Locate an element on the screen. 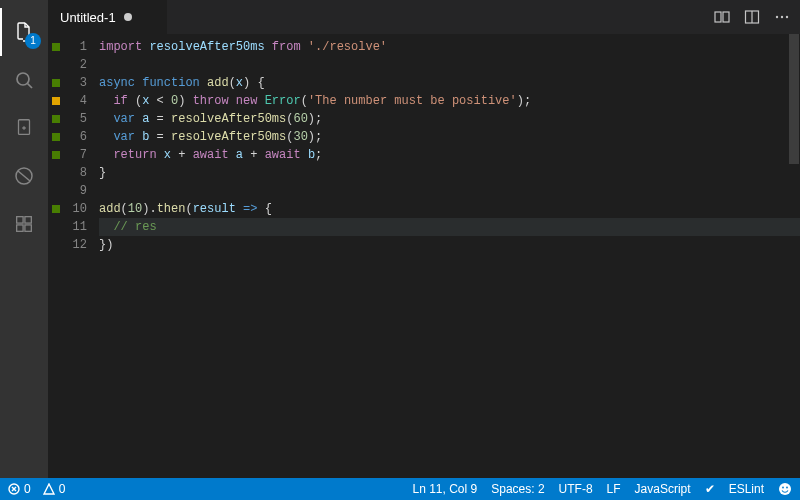 The width and height of the screenshot is (800, 500). activity-bar: 1 is located at coordinates (24, 239).